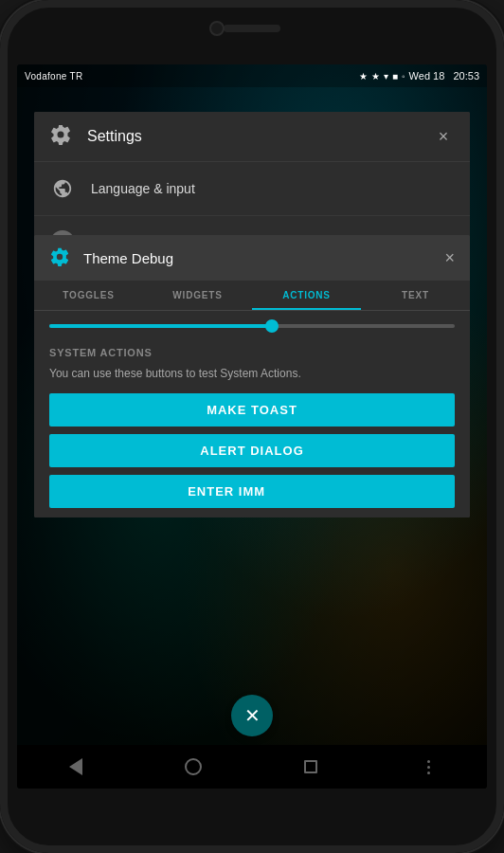 The width and height of the screenshot is (504, 853). What do you see at coordinates (252, 451) in the screenshot?
I see `alert-dialog-button: ALERT DIALOG` at bounding box center [252, 451].